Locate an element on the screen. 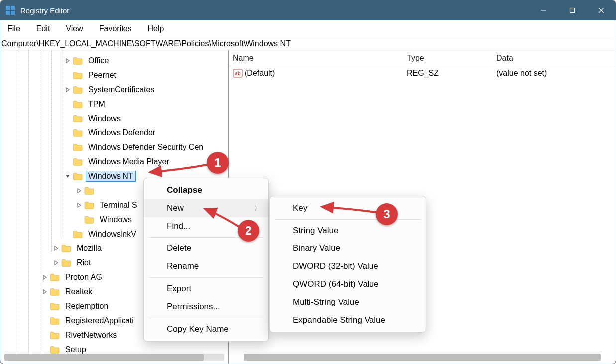 The width and height of the screenshot is (616, 364). ctx-new: New 〉 is located at coordinates (206, 208).